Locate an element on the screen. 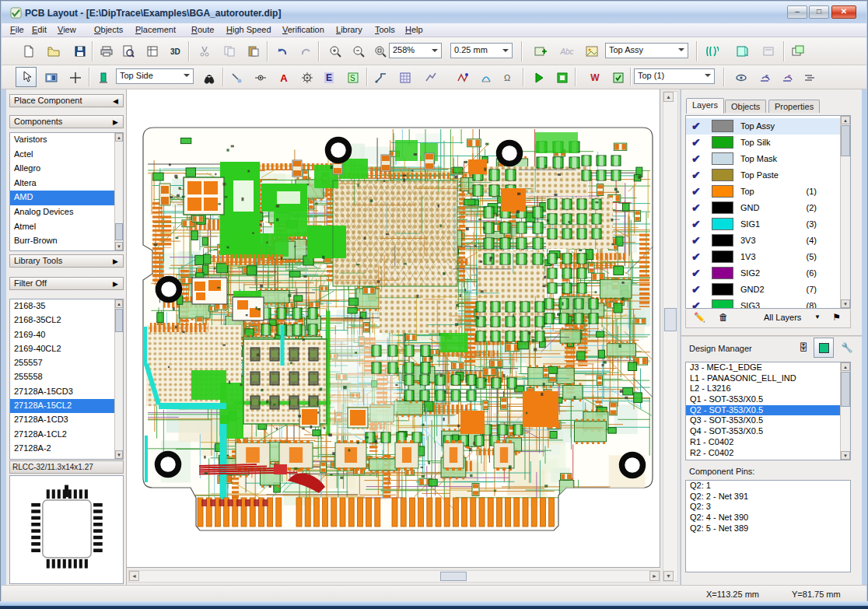 The image size is (868, 609). svg-text: Ω is located at coordinates (507, 78).